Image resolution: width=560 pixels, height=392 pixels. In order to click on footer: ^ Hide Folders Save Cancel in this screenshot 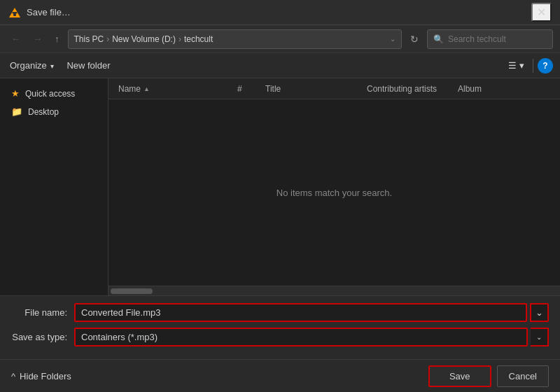, I will do `click(280, 375)`.